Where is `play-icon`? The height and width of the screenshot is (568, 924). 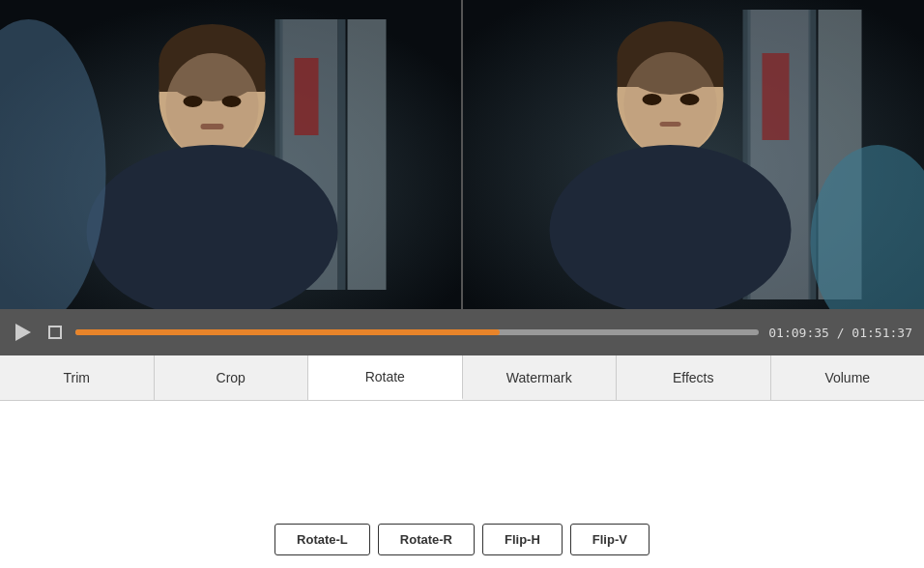
play-icon is located at coordinates (23, 332).